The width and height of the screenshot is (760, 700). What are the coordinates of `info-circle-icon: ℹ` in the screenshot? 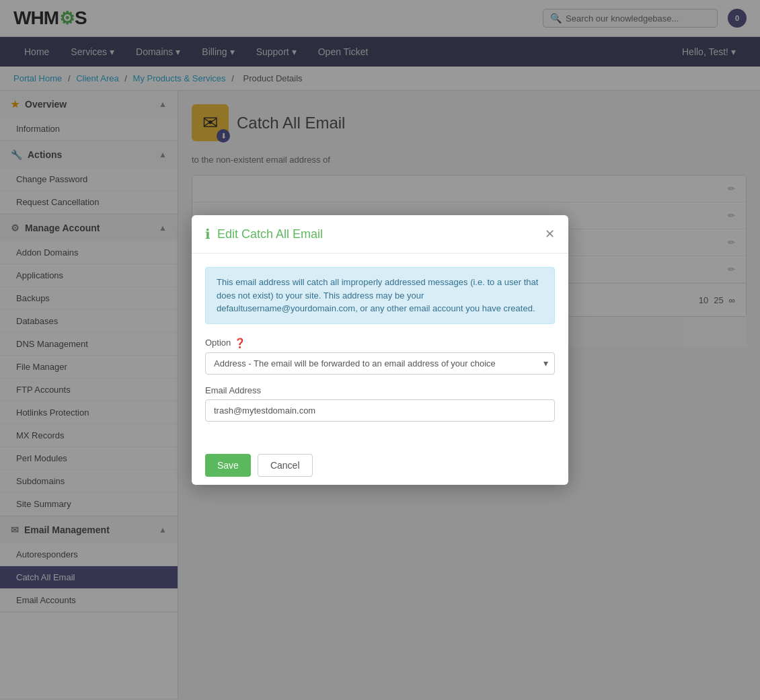 It's located at (208, 234).